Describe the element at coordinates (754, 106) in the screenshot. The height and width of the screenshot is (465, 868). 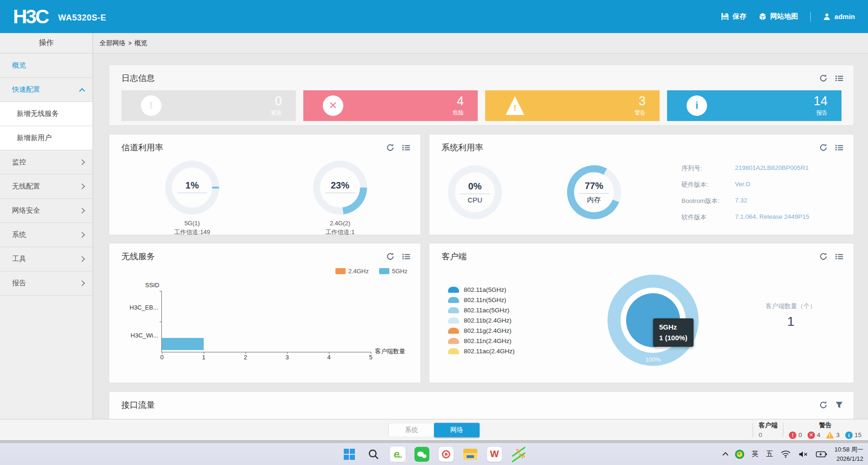
I see `log-tile-report: i 14报告` at that location.